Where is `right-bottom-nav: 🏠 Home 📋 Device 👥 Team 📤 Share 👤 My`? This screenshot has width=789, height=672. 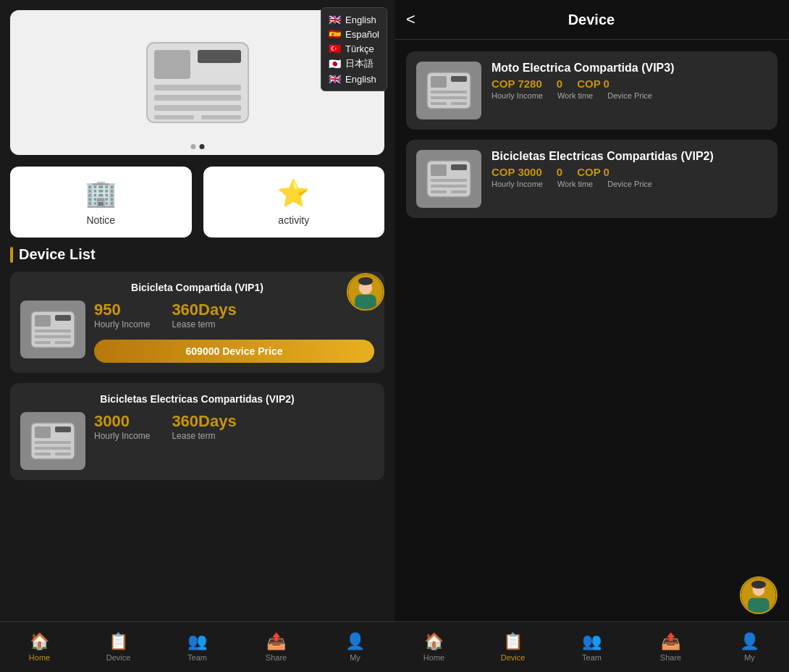 right-bottom-nav: 🏠 Home 📋 Device 👥 Team 📤 Share 👤 My is located at coordinates (592, 647).